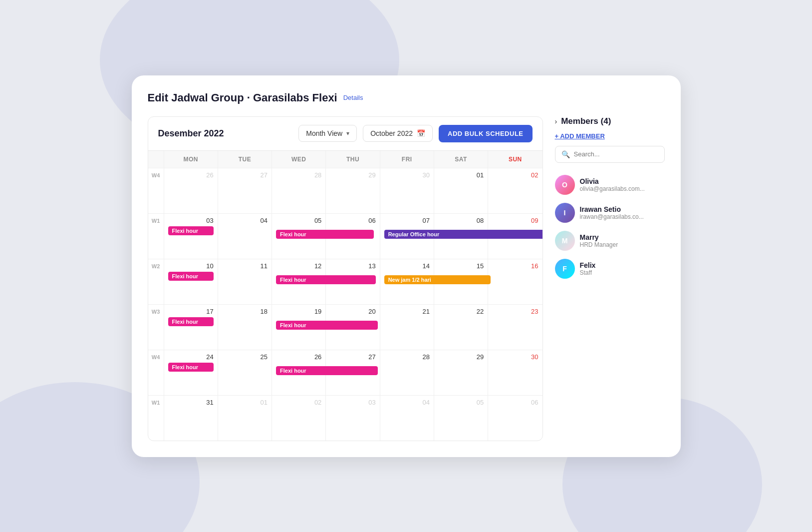  I want to click on day-number: 28, so click(298, 175).